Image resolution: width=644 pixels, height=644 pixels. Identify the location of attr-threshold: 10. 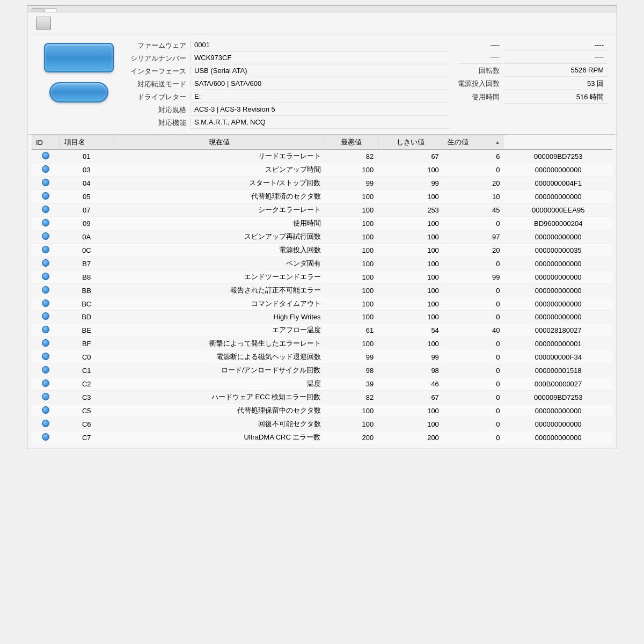
(474, 196).